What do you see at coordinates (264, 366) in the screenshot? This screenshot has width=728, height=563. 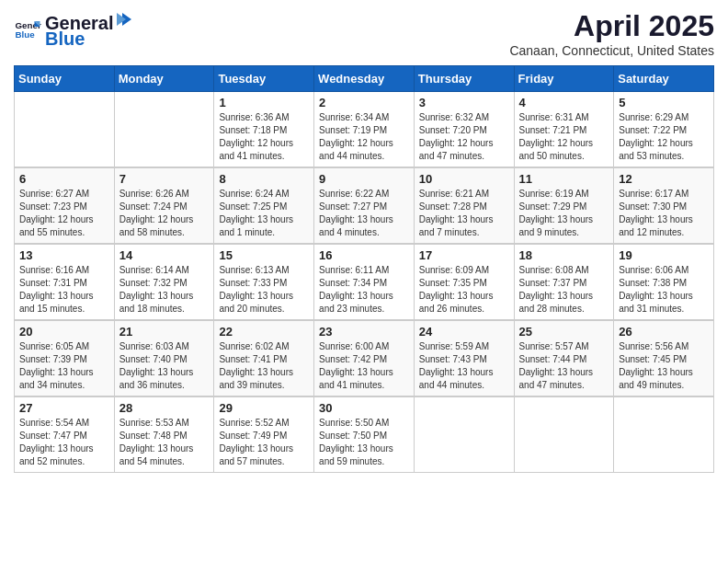 I see `day-info: Sunrise: 6:02 AMSunset: 7:41 PMDaylight:…` at bounding box center [264, 366].